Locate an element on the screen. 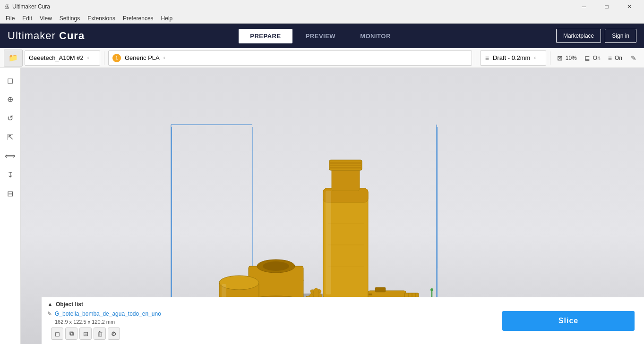 This screenshot has width=644, height=344. left-toolbar: ◻ ⊕ ↺ ⇱ ⟺ ↧ ⊟ is located at coordinates (10, 206).